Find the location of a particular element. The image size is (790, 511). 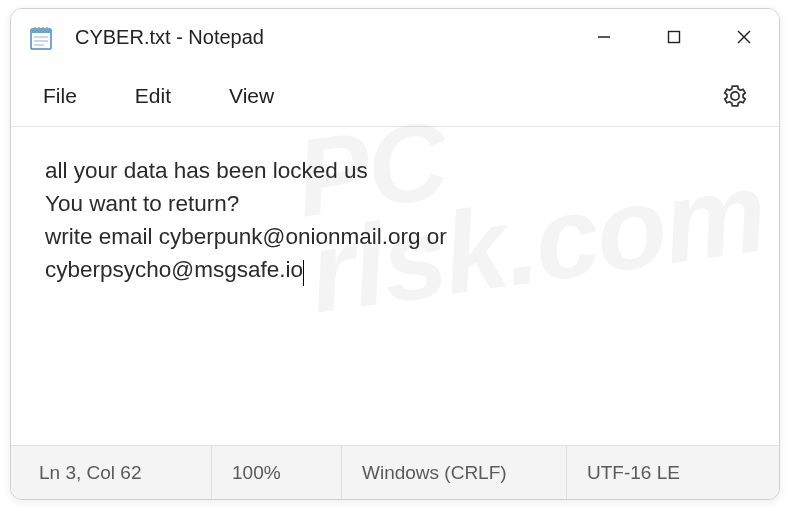

editor-line: cyberpsycho@msgsafe.io is located at coordinates (174, 270).